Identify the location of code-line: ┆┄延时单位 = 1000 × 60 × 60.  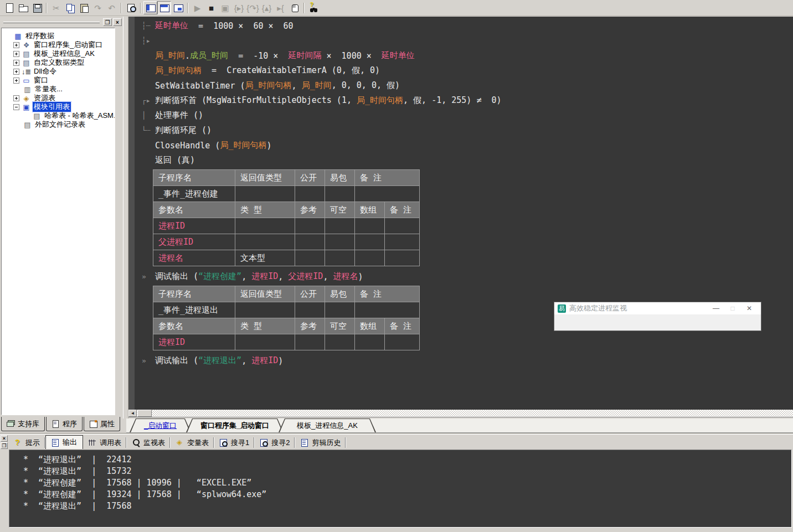
(464, 25).